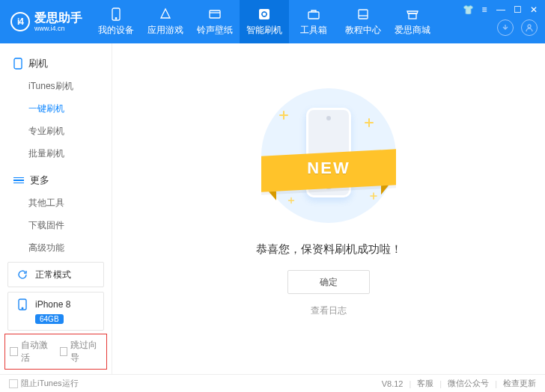 This screenshot has height=392, width=545. Describe the element at coordinates (272, 22) in the screenshot. I see `app-header: i4 爱思助手 www.i4.cn 我的设备 应用游戏 铃声壁纸 智能刷机 工具…` at that location.